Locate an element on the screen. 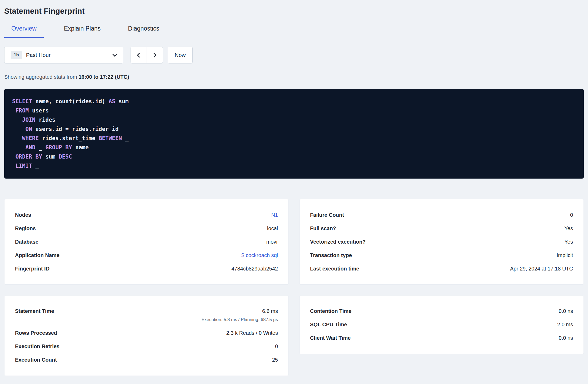 The width and height of the screenshot is (588, 384). sql-code-line: ON users.id = rides.rider_id is located at coordinates (294, 129).